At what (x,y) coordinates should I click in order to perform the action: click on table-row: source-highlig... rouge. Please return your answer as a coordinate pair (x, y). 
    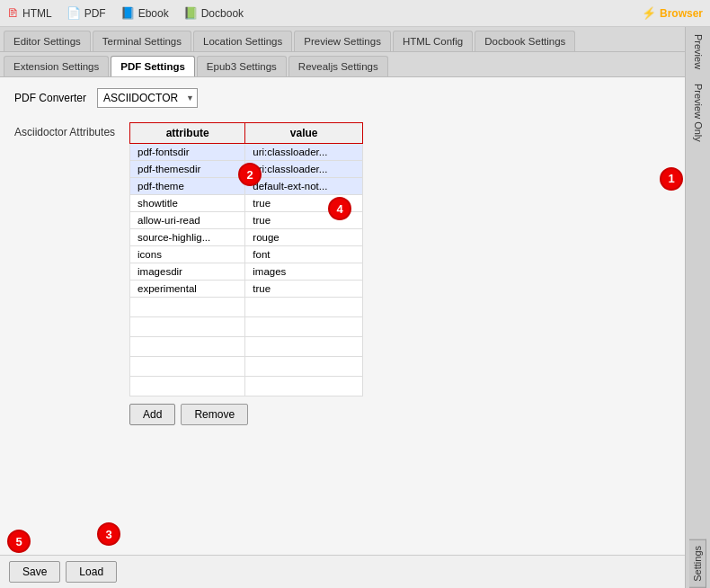
    Looking at the image, I should click on (246, 237).